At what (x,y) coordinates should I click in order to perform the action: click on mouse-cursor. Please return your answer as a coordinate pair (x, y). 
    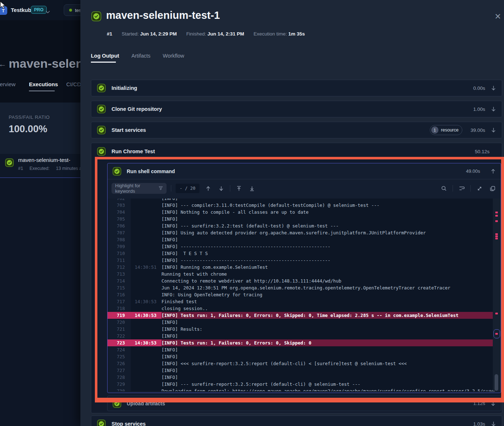
    Looking at the image, I should click on (3, 5).